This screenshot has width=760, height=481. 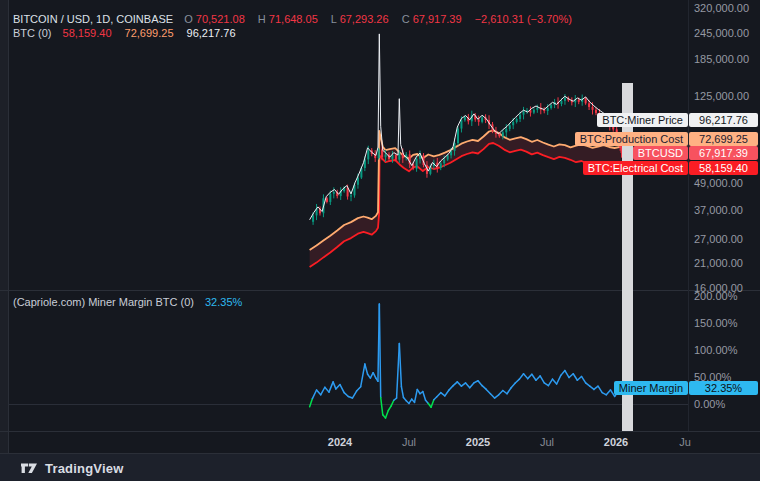 I want to click on price-flag-miner-margin: Miner Margin, so click(x=651, y=388).